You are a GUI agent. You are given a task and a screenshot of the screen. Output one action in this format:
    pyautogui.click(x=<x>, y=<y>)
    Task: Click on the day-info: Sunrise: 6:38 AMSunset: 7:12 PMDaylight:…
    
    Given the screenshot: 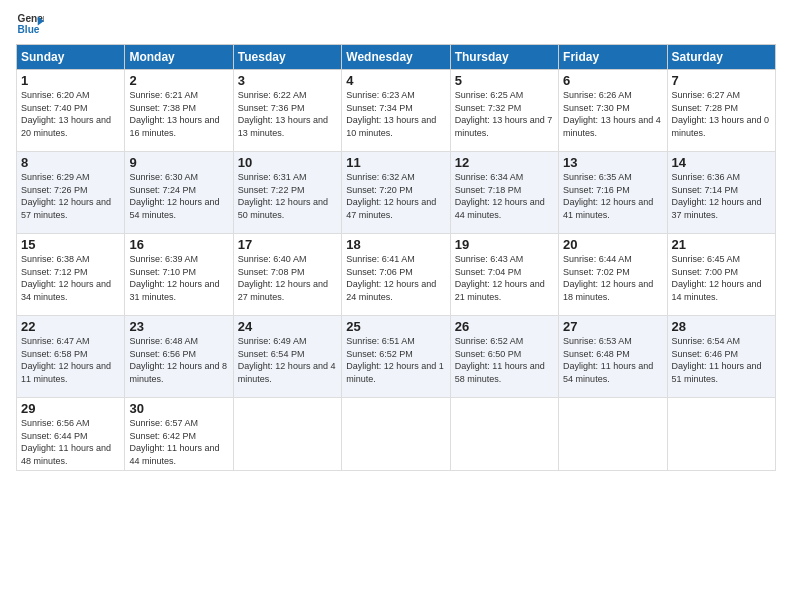 What is the action you would take?
    pyautogui.click(x=70, y=278)
    